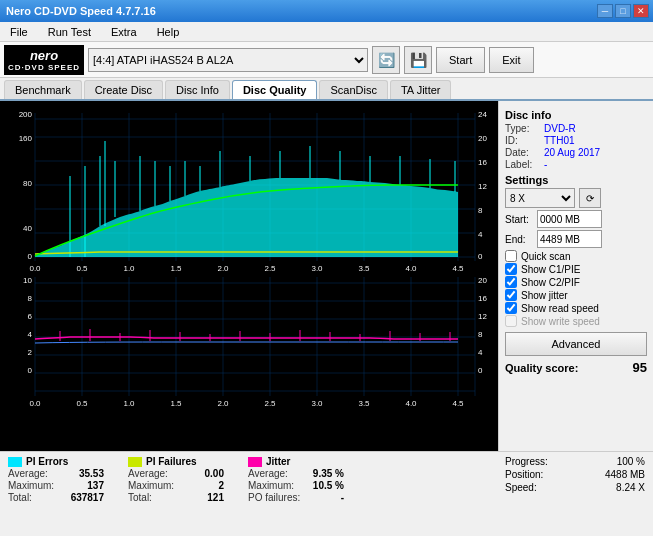  What do you see at coordinates (576, 180) in the screenshot?
I see `settings-title: Settings` at bounding box center [576, 180].